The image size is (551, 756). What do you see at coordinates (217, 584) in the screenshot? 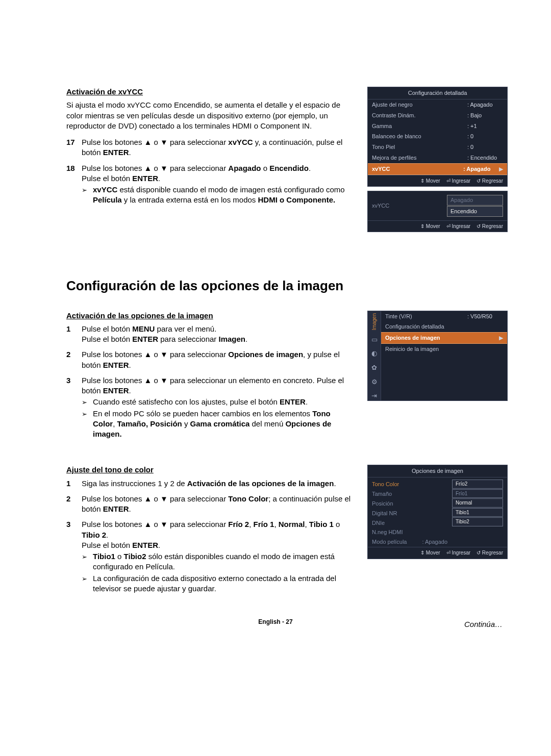
I see `note-config: La configuración de cada dispositivo ext…` at bounding box center [217, 584].